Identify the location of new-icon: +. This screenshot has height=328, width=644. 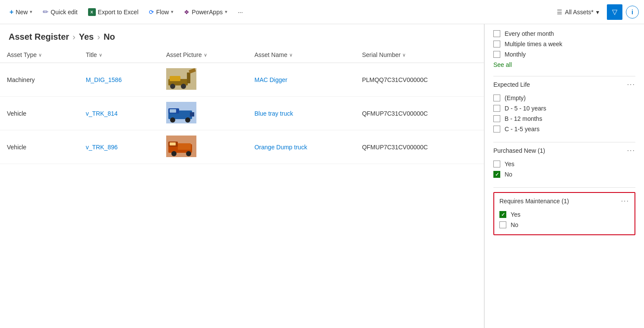
(11, 12).